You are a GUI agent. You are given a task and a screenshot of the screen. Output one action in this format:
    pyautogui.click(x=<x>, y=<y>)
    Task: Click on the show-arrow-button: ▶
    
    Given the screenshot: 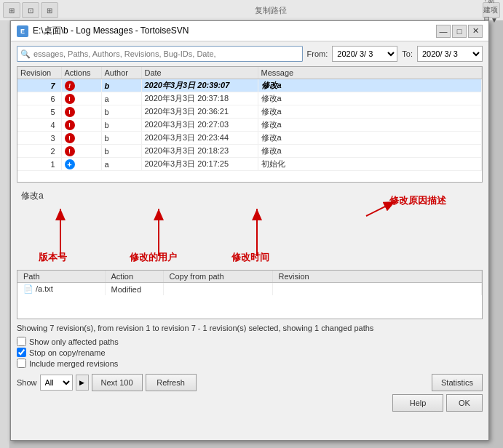 What is the action you would take?
    pyautogui.click(x=82, y=383)
    